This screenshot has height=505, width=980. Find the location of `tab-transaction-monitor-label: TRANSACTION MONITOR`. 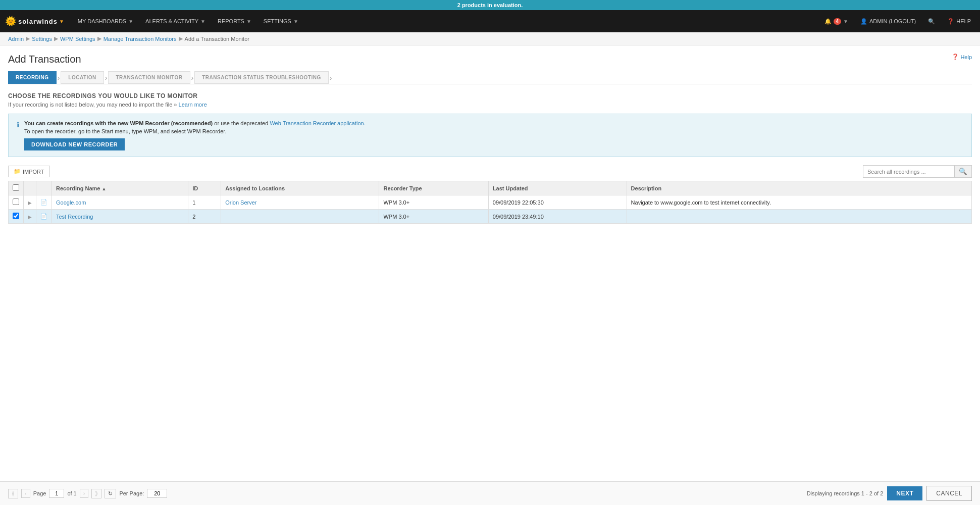

tab-transaction-monitor-label: TRANSACTION MONITOR is located at coordinates (149, 78).